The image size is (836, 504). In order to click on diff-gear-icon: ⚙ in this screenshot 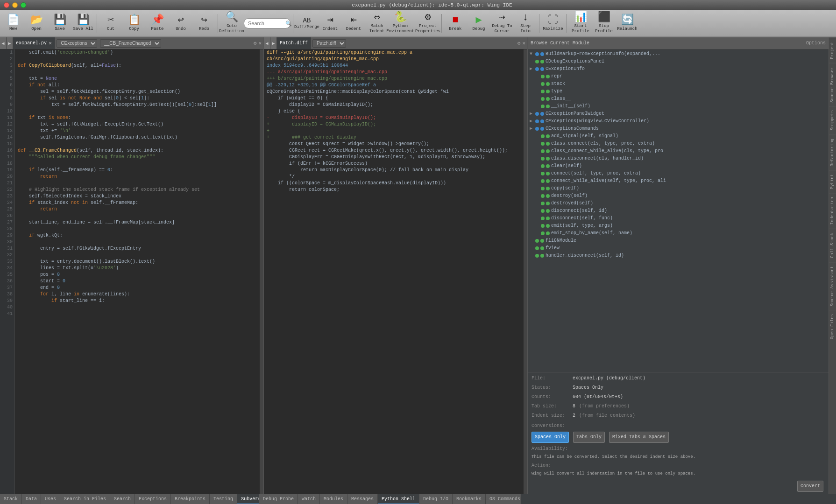, I will do `click(519, 43)`.